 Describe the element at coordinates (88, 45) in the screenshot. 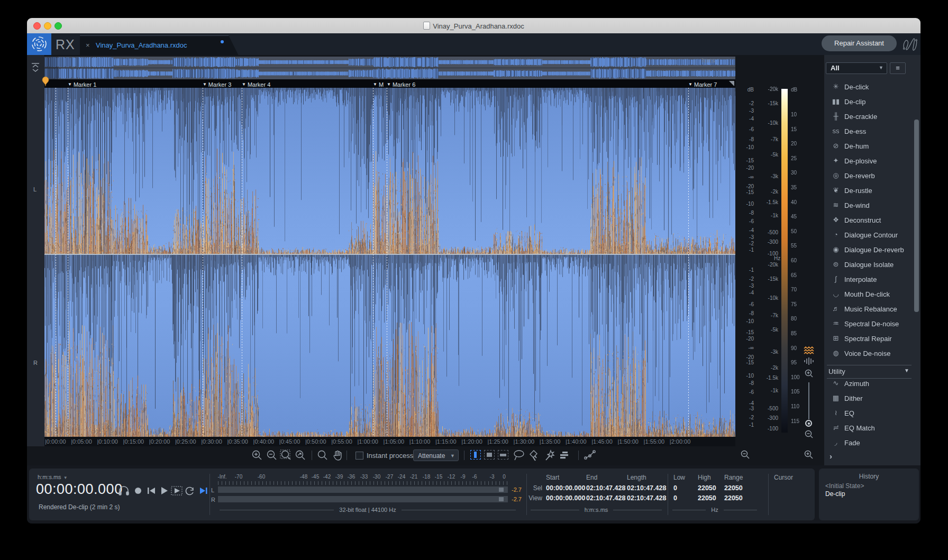

I see `tab-close-icon: ×` at that location.